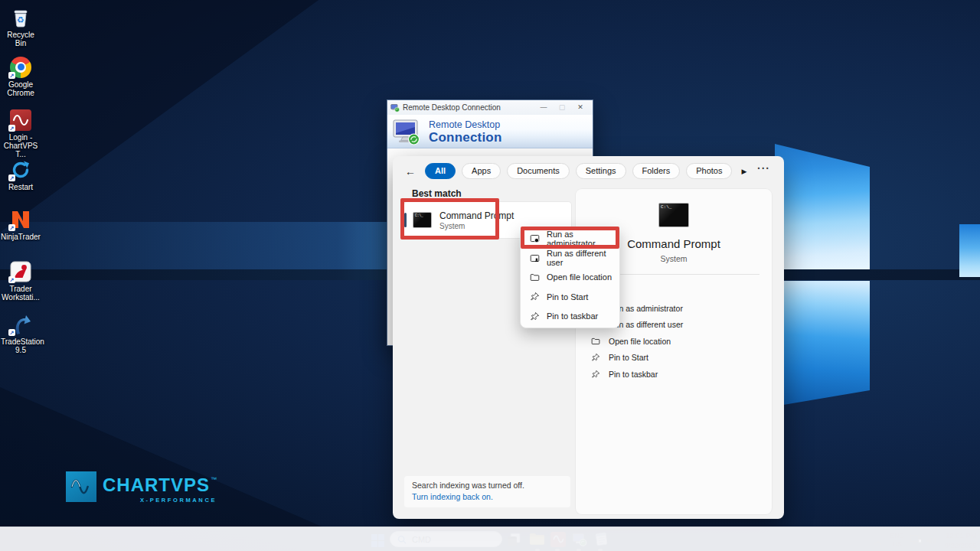  I want to click on command-prompt-icon-large: C:\_, so click(674, 215).